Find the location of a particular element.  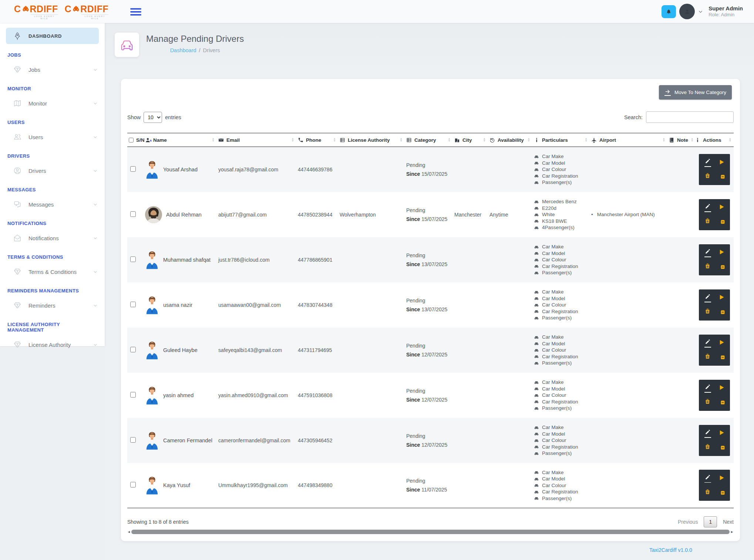

sidebar-item-label: Jobs is located at coordinates (34, 70).